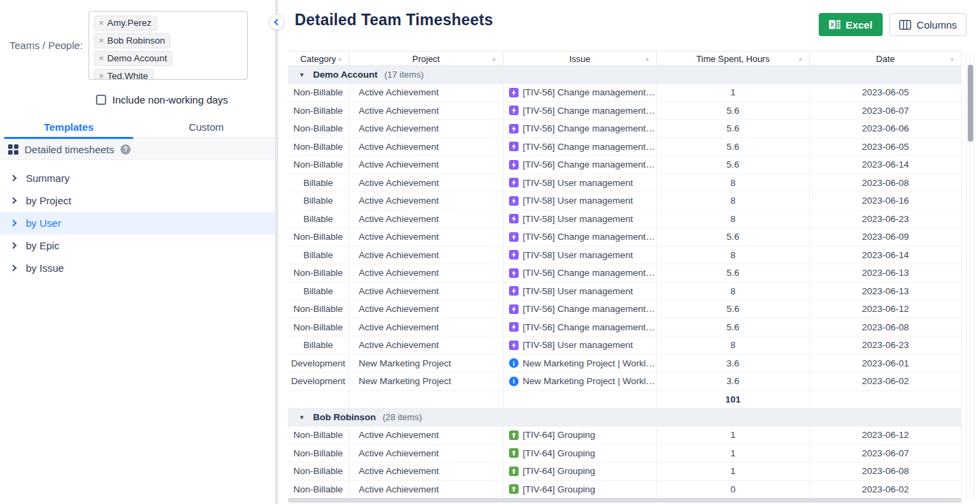 The image size is (980, 504). What do you see at coordinates (970, 104) in the screenshot?
I see `vertical-scrollbar-thumb` at bounding box center [970, 104].